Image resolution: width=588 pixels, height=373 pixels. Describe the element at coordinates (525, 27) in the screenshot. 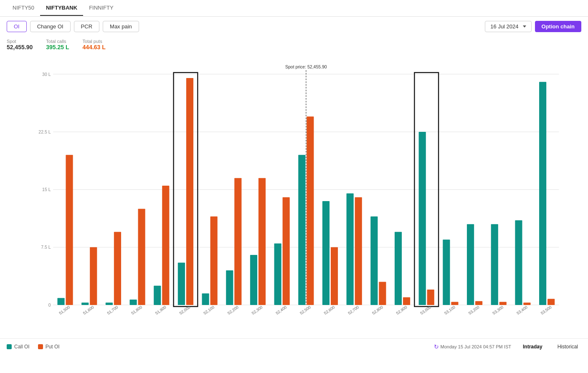

I see `chevron-down-icon` at that location.